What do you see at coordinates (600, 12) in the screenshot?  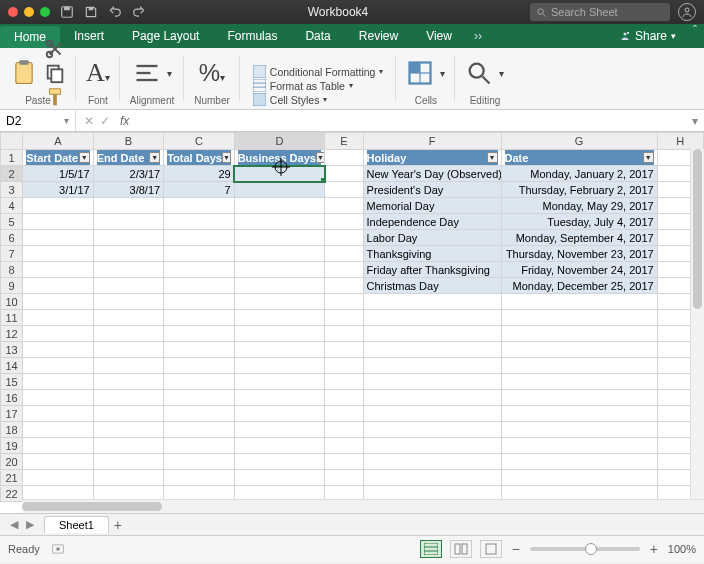 I see `search-sheet: Search Sheet` at bounding box center [600, 12].